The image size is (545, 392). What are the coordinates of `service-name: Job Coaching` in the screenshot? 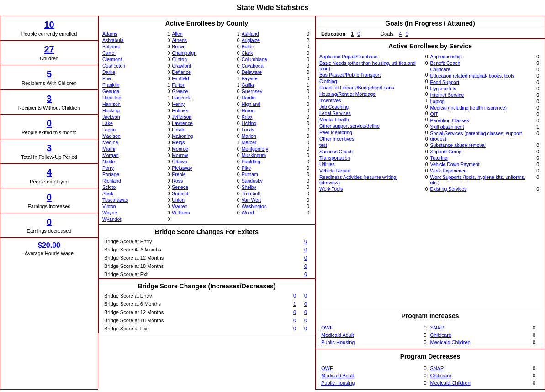 It's located at (369, 107).